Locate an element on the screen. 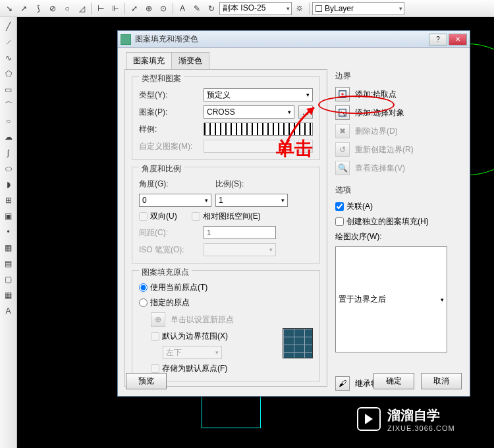 This screenshot has width=494, height=448. remove-icon: ✖ is located at coordinates (343, 131).